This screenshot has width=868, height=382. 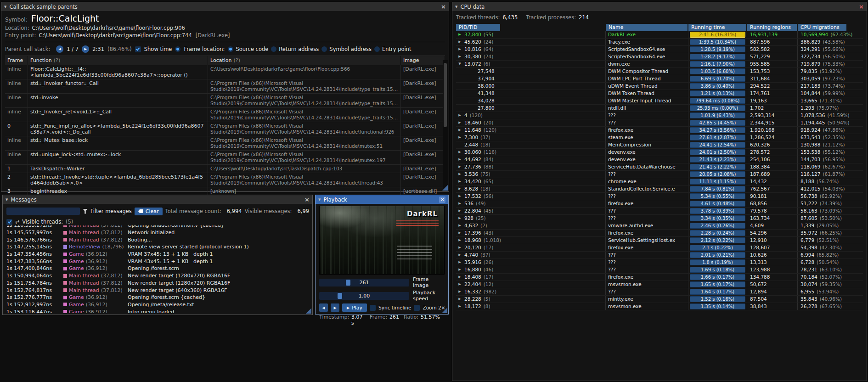 I want to click on message-row: 1s 153,116,447nsGame(36,912)Intro menu l…, so click(x=158, y=310).